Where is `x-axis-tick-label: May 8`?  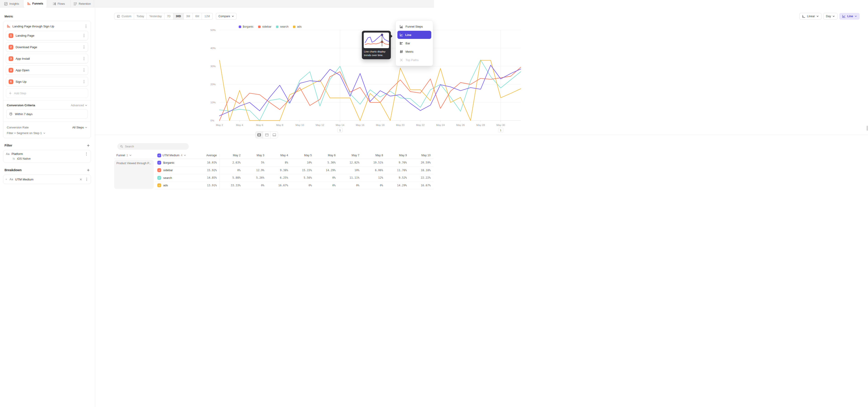
x-axis-tick-label: May 8 is located at coordinates (280, 125).